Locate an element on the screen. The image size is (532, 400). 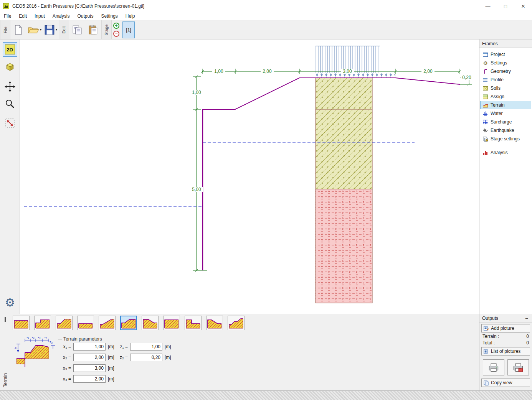
frames-item-assign: Assign is located at coordinates (506, 97).